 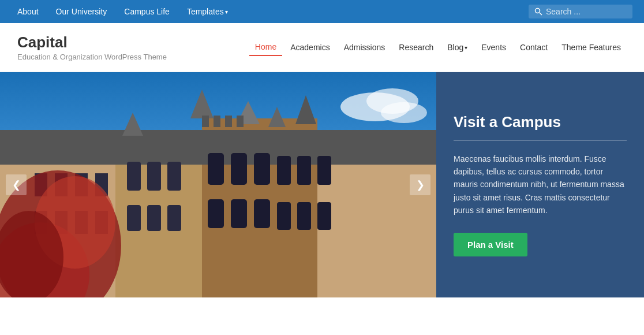 What do you see at coordinates (420, 185) in the screenshot?
I see `slider-next-arrow: ❯` at bounding box center [420, 185].